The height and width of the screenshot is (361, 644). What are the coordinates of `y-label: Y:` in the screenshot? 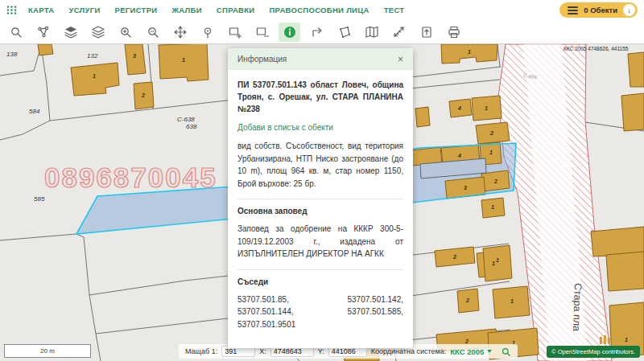 It's located at (321, 351).